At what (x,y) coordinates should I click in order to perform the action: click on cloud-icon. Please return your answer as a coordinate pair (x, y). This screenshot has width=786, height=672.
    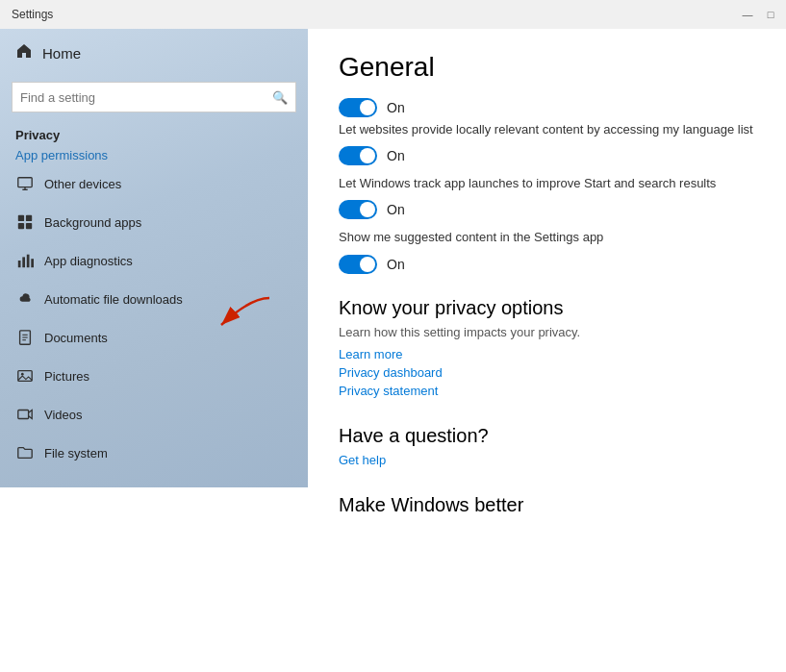
    Looking at the image, I should click on (25, 299).